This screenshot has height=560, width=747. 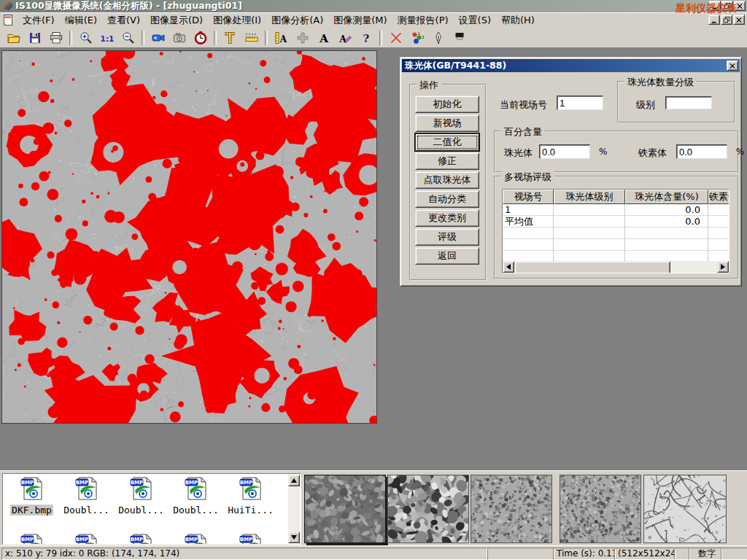 What do you see at coordinates (395, 38) in the screenshot?
I see `spline-erase-icon` at bounding box center [395, 38].